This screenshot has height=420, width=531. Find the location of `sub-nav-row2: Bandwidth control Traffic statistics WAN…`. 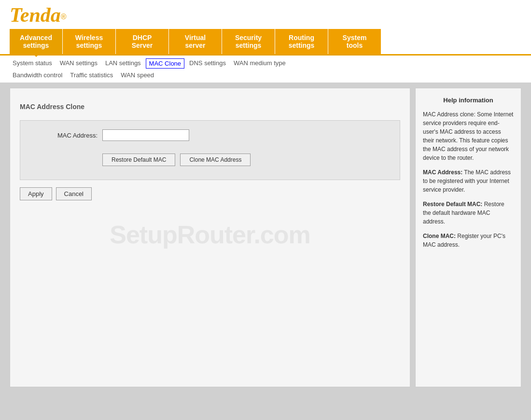

sub-nav-row2: Bandwidth control Traffic statistics WAN… is located at coordinates (266, 75).